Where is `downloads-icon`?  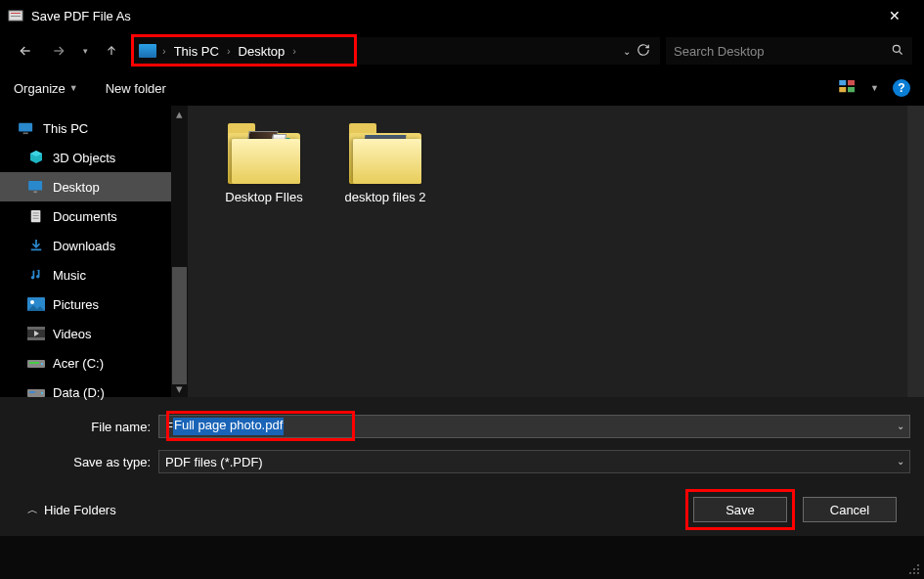 downloads-icon is located at coordinates (36, 245).